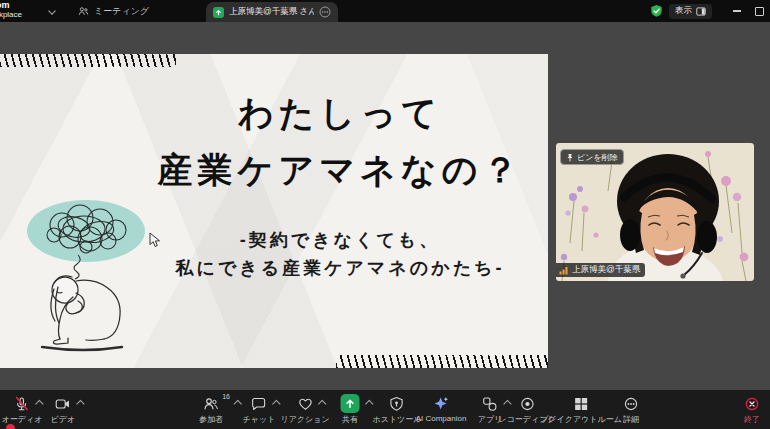 The image size is (770, 429). Describe the element at coordinates (385, 410) in the screenshot. I see `meeting-toolbar: オーディオ ビデオ 16` at that location.